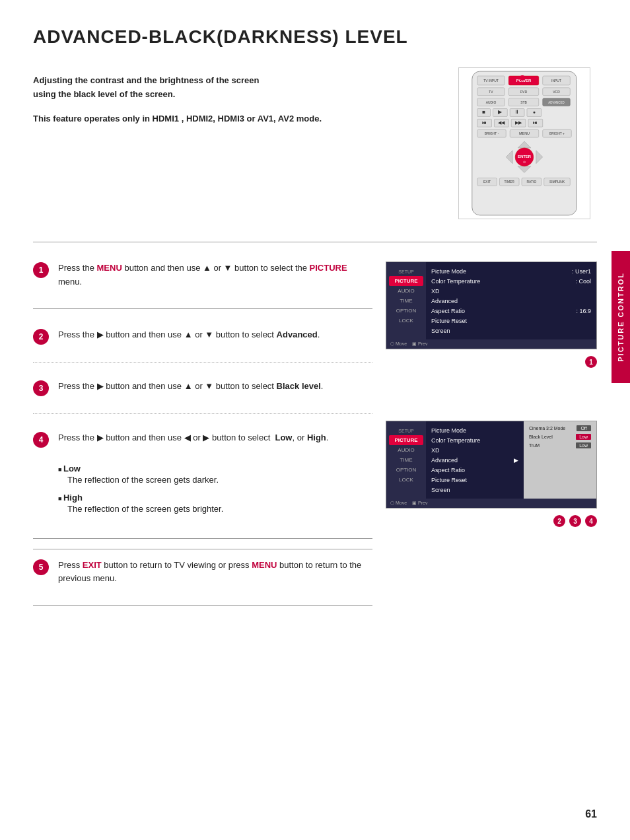 This screenshot has height=840, width=630. I want to click on svg-text: TV INPUT, so click(491, 81).